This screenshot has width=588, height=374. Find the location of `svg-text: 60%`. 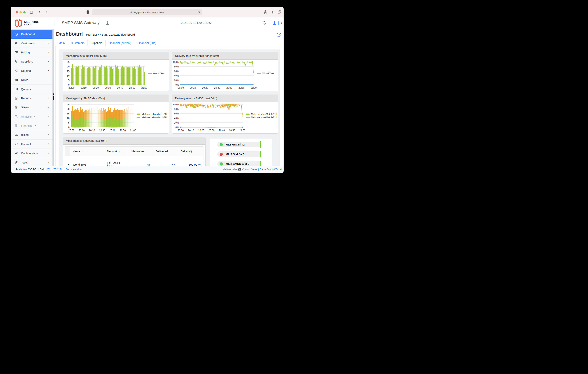

svg-text: 60% is located at coordinates (176, 114).